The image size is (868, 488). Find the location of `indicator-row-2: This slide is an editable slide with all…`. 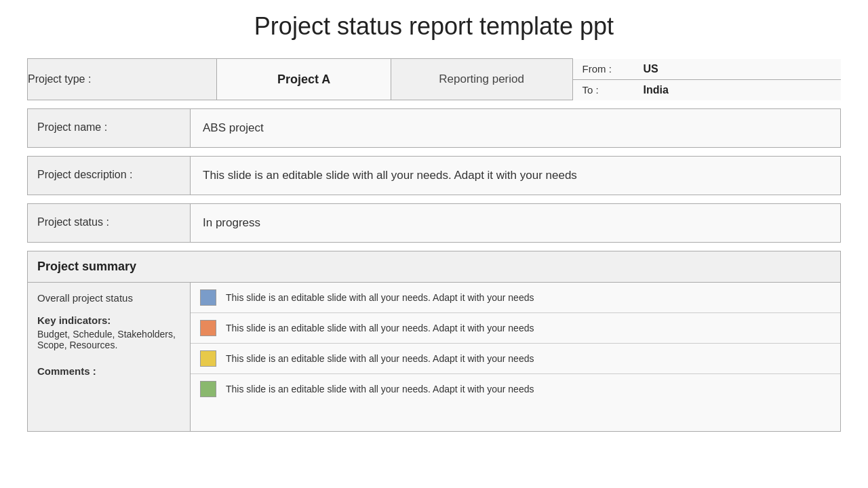

indicator-row-2: This slide is an editable slide with all… is located at coordinates (515, 359).